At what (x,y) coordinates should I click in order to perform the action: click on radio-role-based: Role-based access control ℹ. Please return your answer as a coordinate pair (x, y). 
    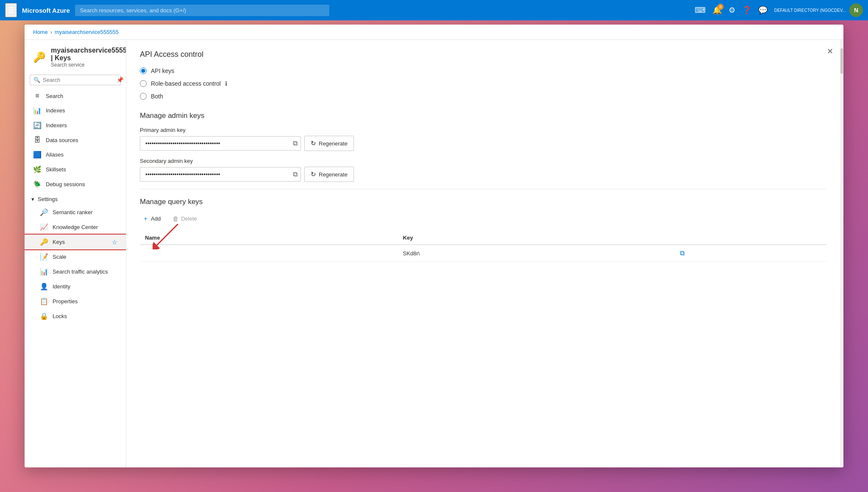
    Looking at the image, I should click on (483, 84).